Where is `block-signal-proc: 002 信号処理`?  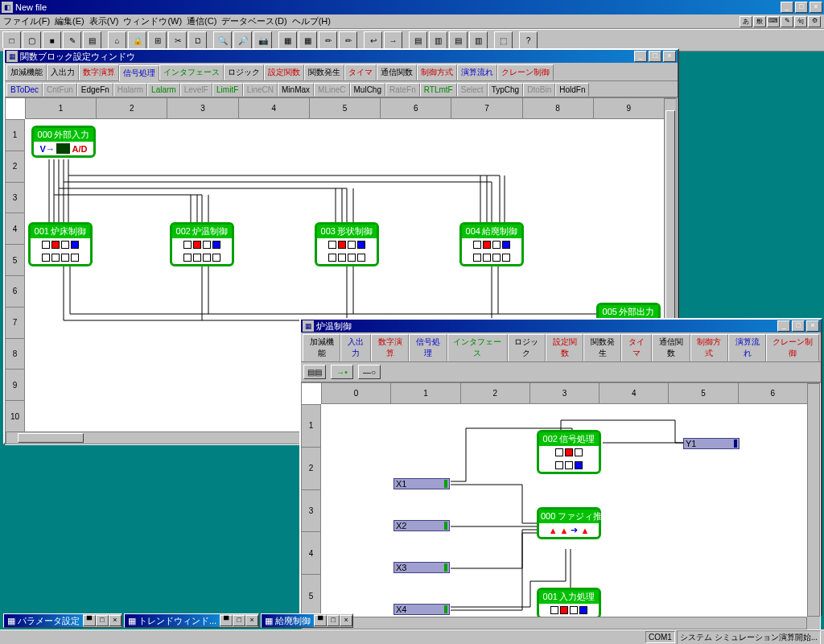 block-signal-proc: 002 信号処理 is located at coordinates (569, 452).